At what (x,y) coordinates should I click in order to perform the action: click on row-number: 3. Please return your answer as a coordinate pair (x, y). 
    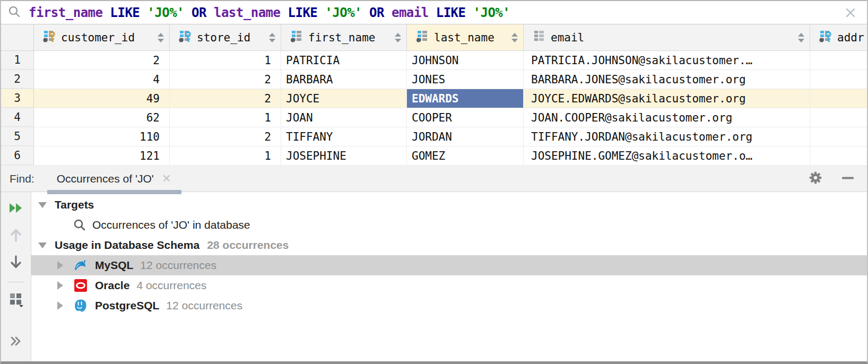
    Looking at the image, I should click on (18, 99).